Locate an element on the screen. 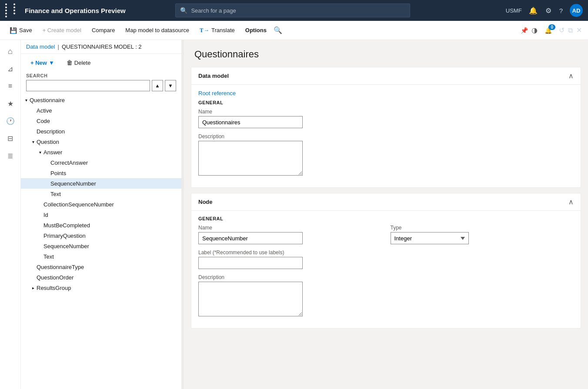 Image resolution: width=588 pixels, height=389 pixels. pin-icon: 📌 is located at coordinates (525, 30).